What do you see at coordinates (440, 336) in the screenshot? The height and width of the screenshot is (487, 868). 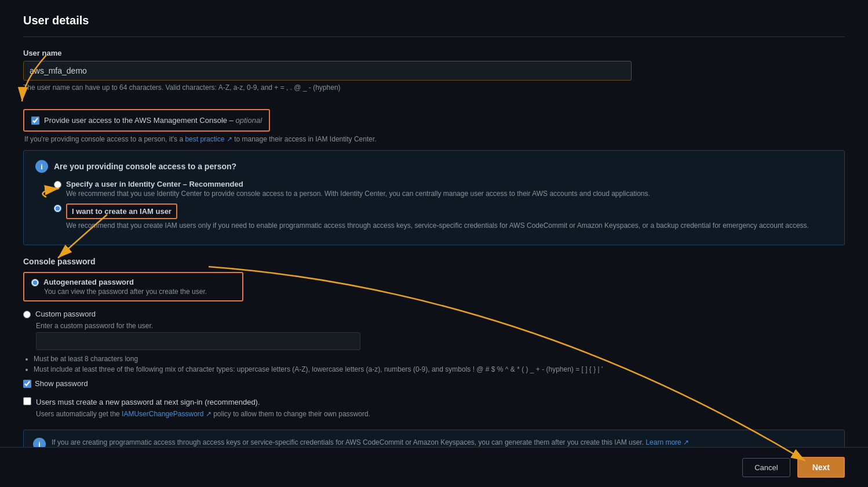 I see `custom-password-input-wrapper: Enter a custom password for the user.` at bounding box center [440, 336].